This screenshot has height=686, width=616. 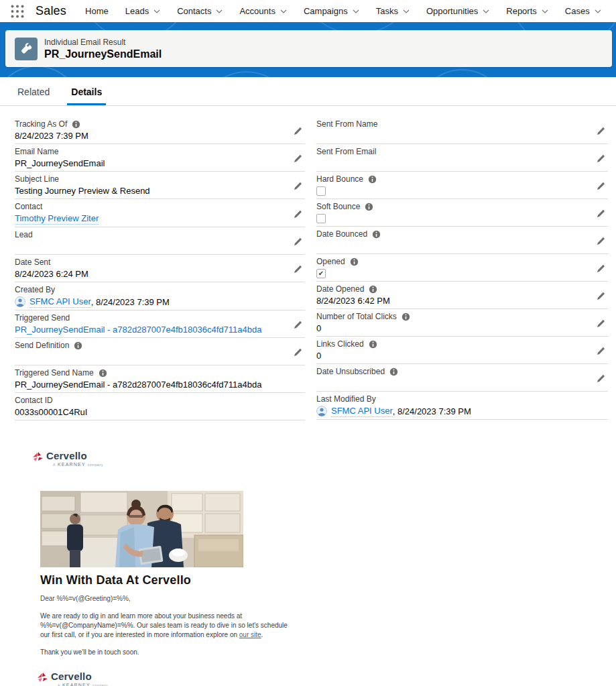 What do you see at coordinates (75, 456) in the screenshot?
I see `brand-name: Cervello` at bounding box center [75, 456].